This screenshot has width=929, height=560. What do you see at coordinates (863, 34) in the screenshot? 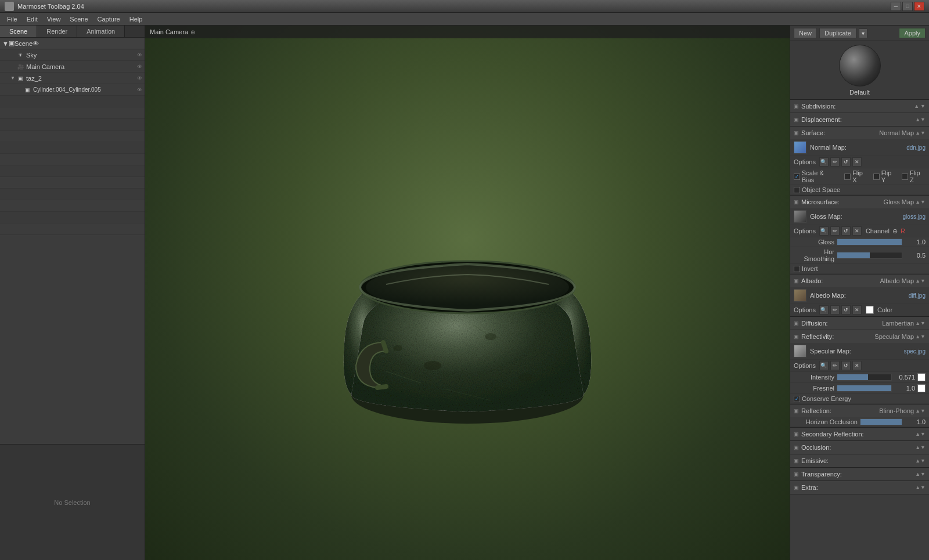
I see `material-options-button: ▾` at bounding box center [863, 34].